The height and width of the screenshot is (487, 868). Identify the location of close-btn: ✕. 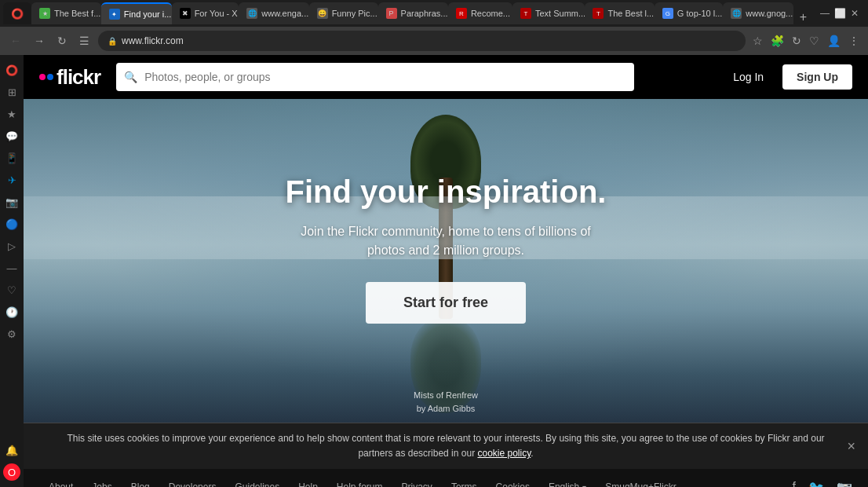
(855, 13).